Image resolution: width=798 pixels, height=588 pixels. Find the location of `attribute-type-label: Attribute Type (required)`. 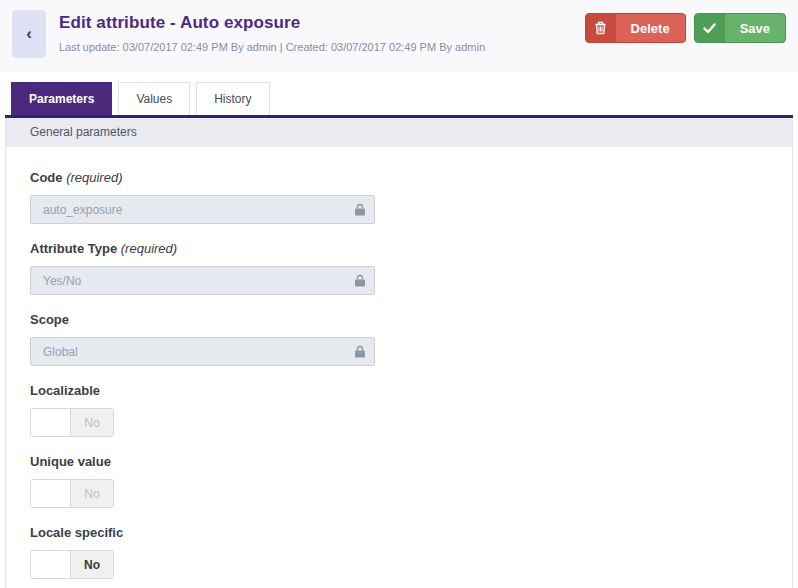

attribute-type-label: Attribute Type (required) is located at coordinates (399, 248).